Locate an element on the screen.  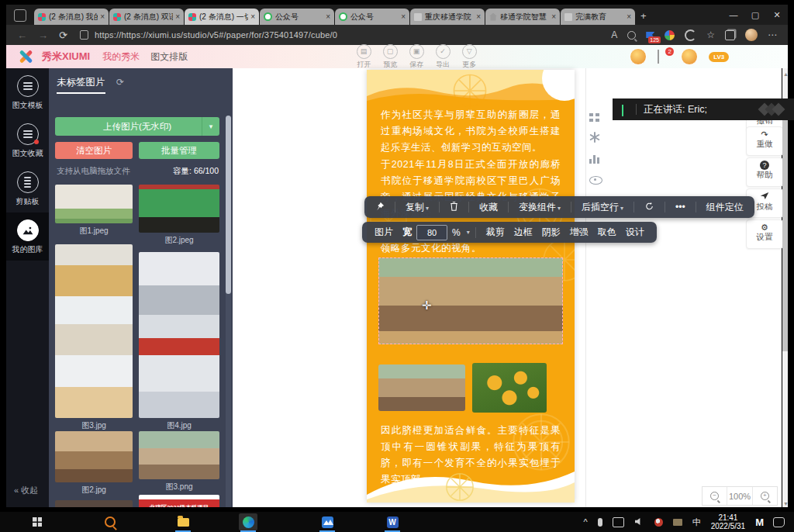
search-icon is located at coordinates (631, 36).